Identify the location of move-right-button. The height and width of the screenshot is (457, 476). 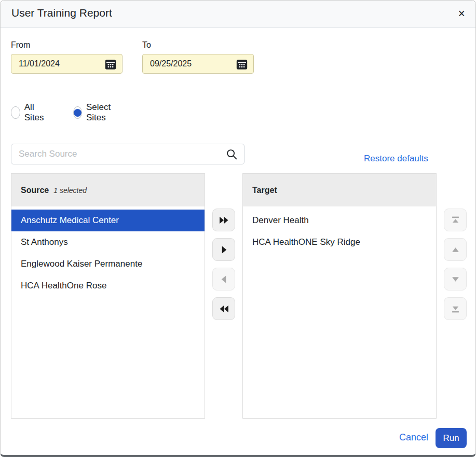
(224, 250).